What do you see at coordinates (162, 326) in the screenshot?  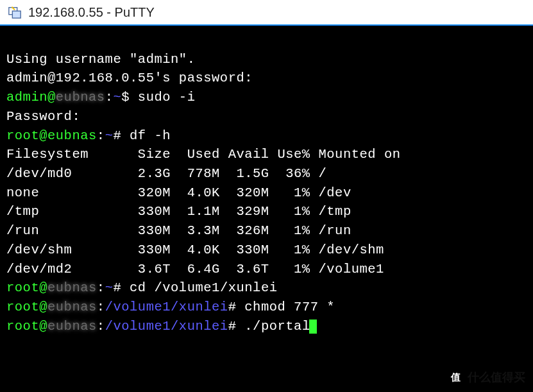 I see `prompt-line: root@eubnas:/volume1/xunlei# ./portal` at bounding box center [162, 326].